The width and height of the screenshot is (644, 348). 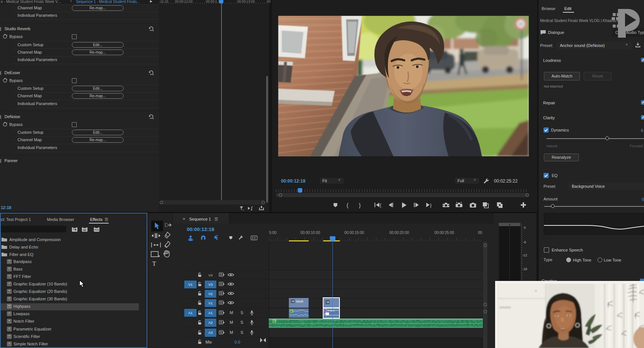 I want to click on svg-text: YUV, so click(x=96, y=230).